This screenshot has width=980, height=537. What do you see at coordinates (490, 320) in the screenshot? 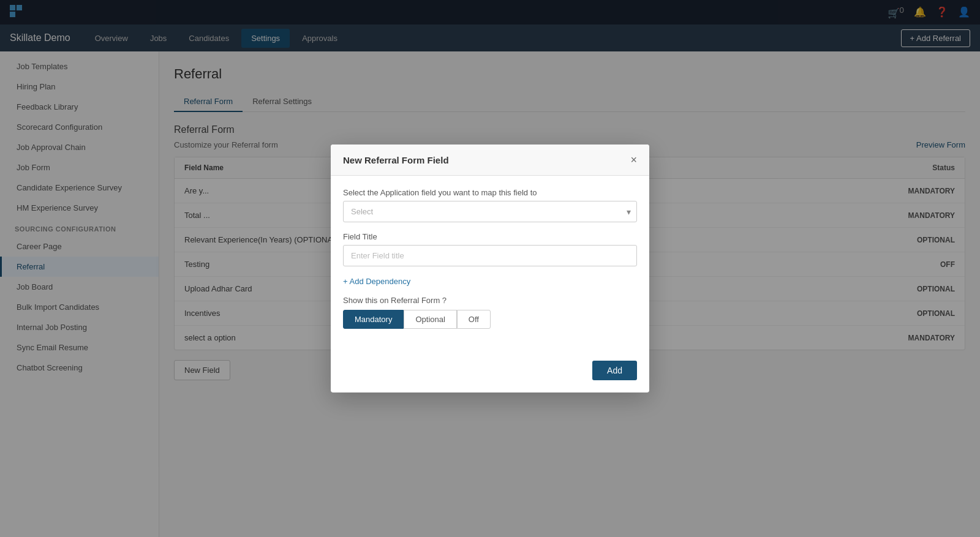
I see `toggle-group: Mandatory Optional Off` at bounding box center [490, 320].